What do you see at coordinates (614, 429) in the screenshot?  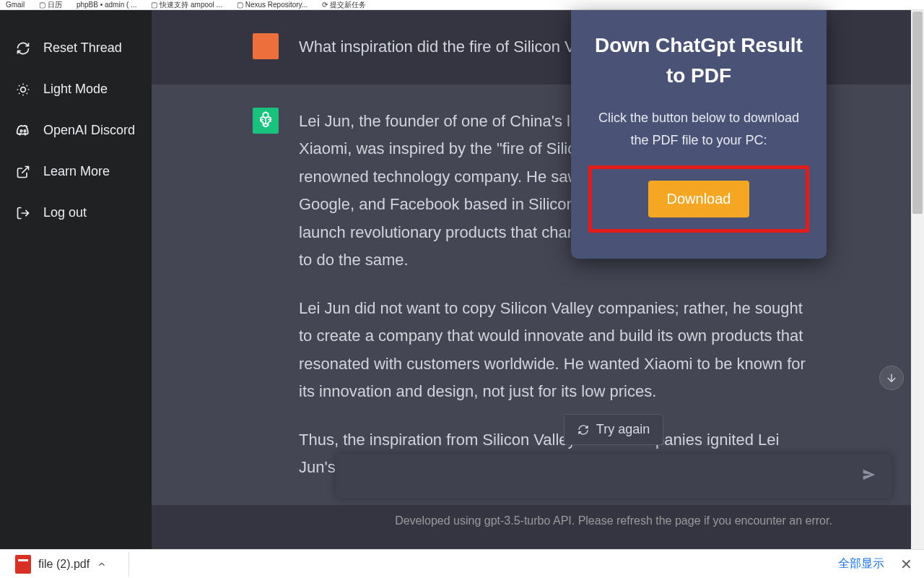 I see `try-again-button: Try again` at bounding box center [614, 429].